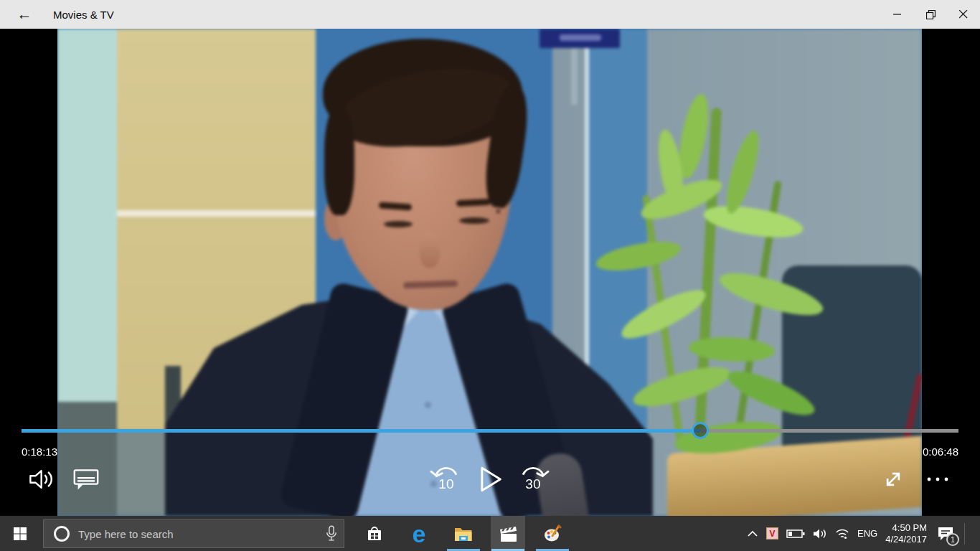 Image resolution: width=980 pixels, height=551 pixels. What do you see at coordinates (533, 479) in the screenshot?
I see `skip-forward-30-icon: 30` at bounding box center [533, 479].